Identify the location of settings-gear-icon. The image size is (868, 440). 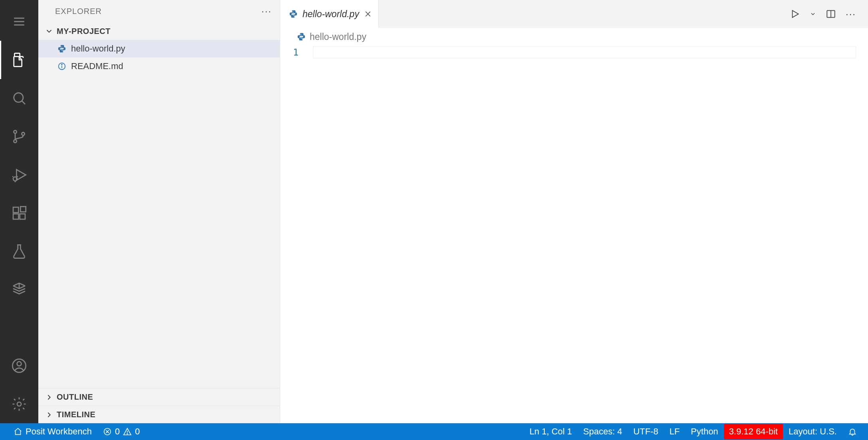
(19, 404).